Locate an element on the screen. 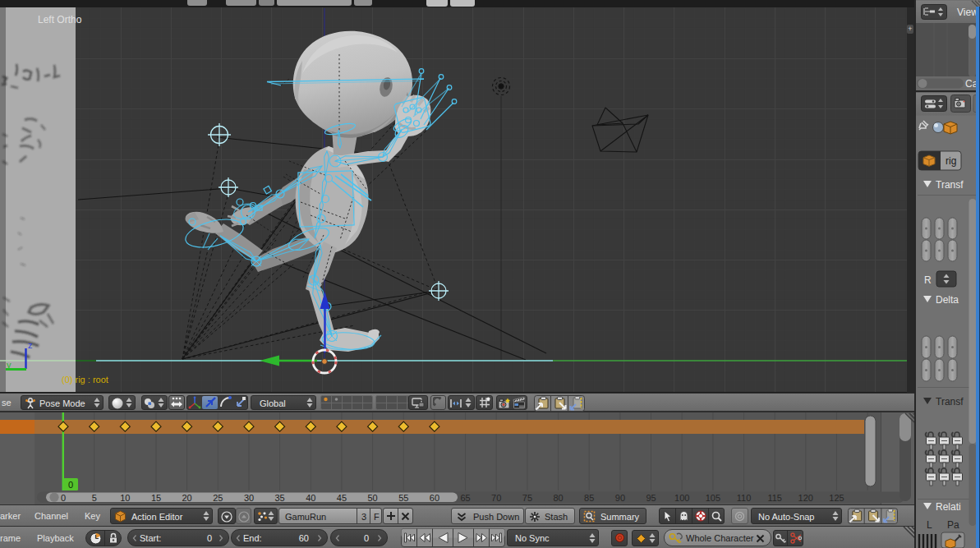 Image resolution: width=980 pixels, height=548 pixels. svg-text: (0) rig : root is located at coordinates (85, 380).